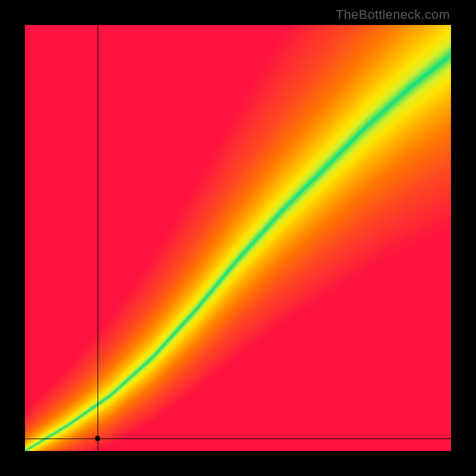  Describe the element at coordinates (393, 15) in the screenshot. I see `watermark-label: TheBottleneck.com` at that location.